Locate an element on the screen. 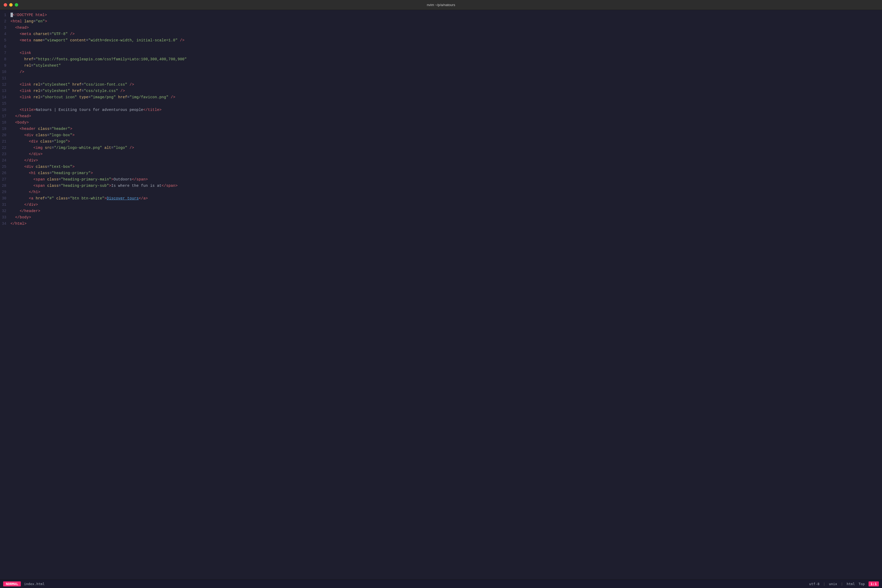 The height and width of the screenshot is (588, 882). code-line-30: 30 <a href="#" class="btn btn-white">Dis… is located at coordinates (441, 199).